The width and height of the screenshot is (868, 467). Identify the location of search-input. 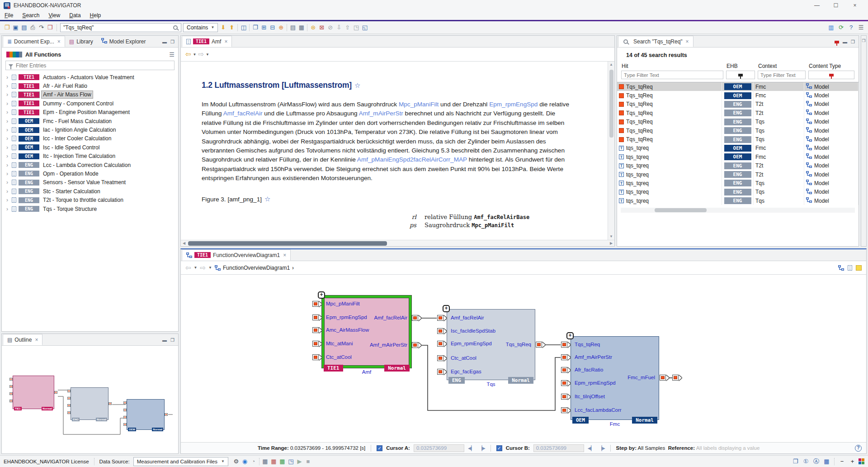
(117, 28).